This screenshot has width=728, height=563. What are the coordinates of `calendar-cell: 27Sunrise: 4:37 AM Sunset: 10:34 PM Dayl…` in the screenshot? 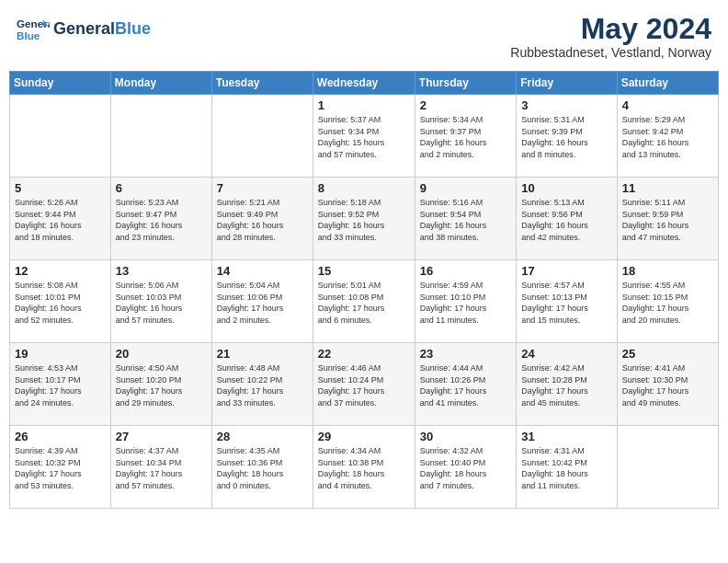 It's located at (161, 467).